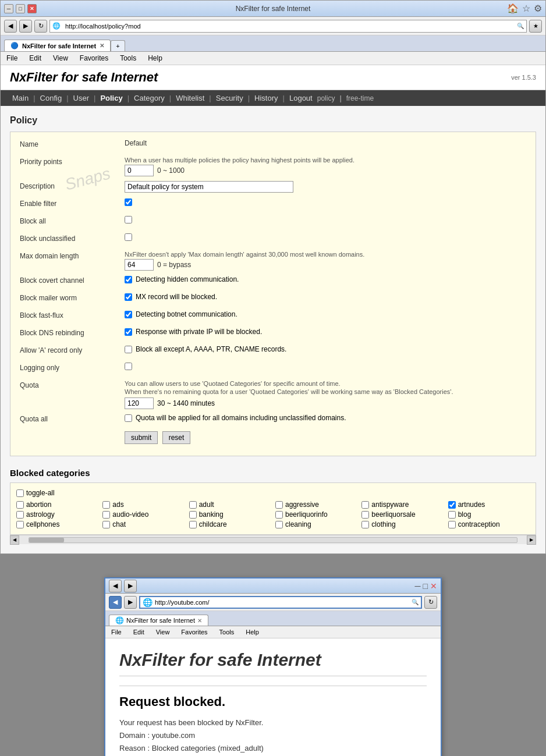 The height and width of the screenshot is (756, 546). I want to click on cat-abortion: abortion, so click(57, 505).